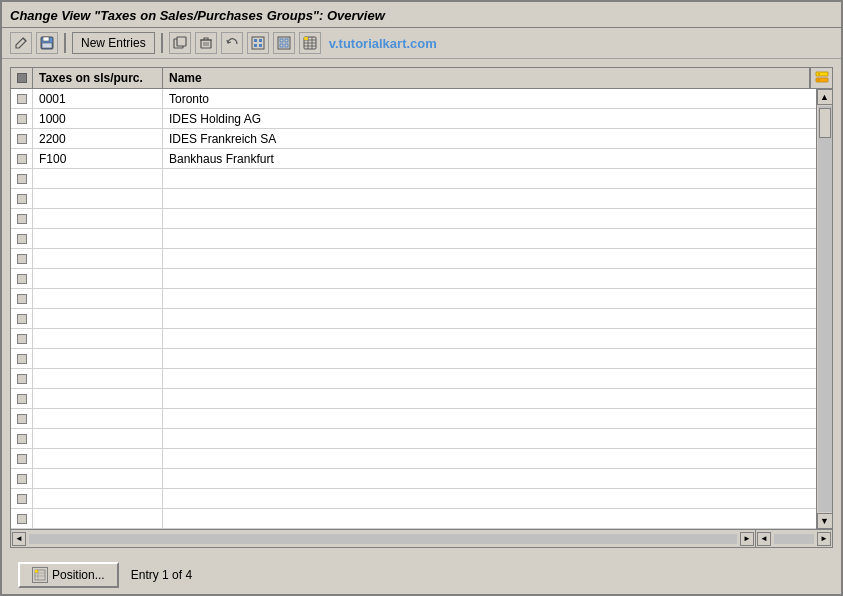  Describe the element at coordinates (310, 43) in the screenshot. I see `table-settings-btn` at that location.